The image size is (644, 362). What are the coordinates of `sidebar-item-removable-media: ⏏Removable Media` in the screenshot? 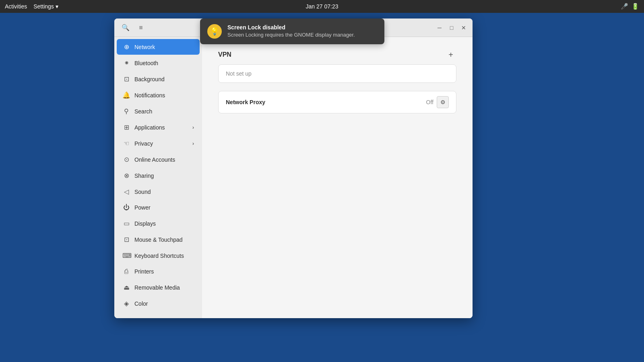 It's located at (158, 287).